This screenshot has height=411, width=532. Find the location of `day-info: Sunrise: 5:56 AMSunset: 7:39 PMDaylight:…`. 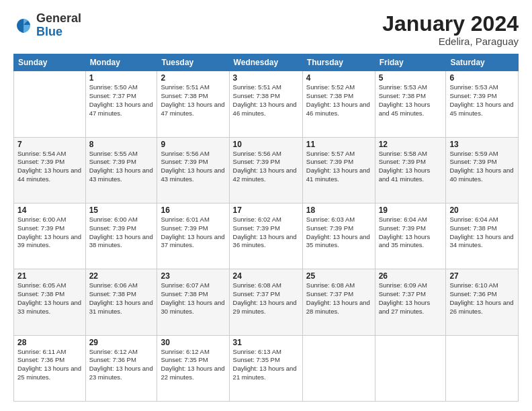

day-info: Sunrise: 5:56 AMSunset: 7:39 PMDaylight:… is located at coordinates (266, 167).